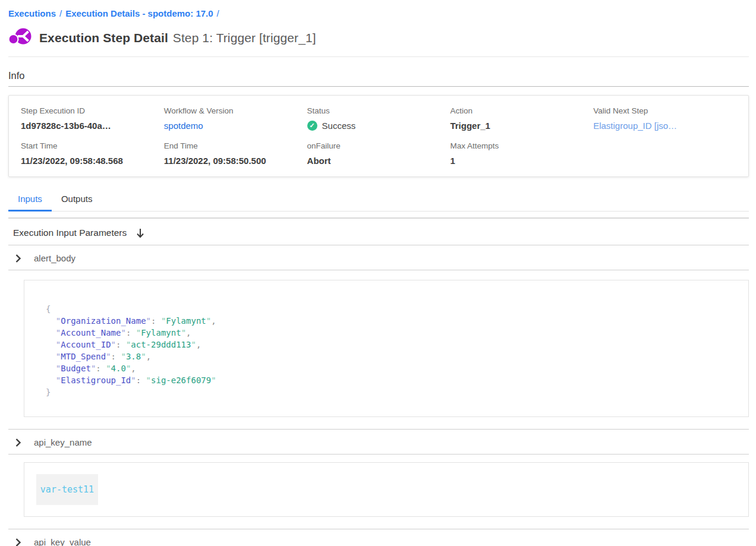  Describe the element at coordinates (391, 380) in the screenshot. I see `json-code-line: "Elastigroup_Id": "sig-e26f6079"` at that location.